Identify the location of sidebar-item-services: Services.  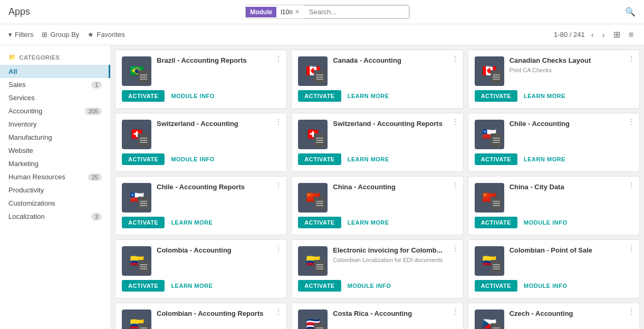
(55, 98).